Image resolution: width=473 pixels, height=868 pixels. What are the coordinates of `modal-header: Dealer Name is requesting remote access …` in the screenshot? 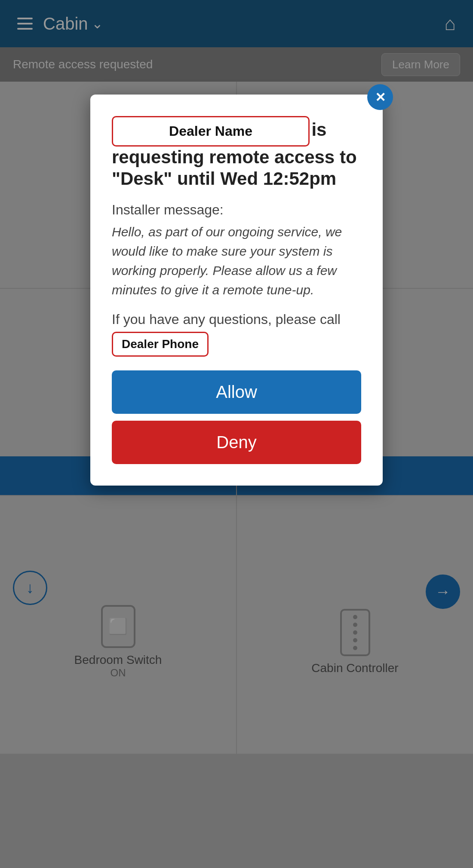 It's located at (236, 153).